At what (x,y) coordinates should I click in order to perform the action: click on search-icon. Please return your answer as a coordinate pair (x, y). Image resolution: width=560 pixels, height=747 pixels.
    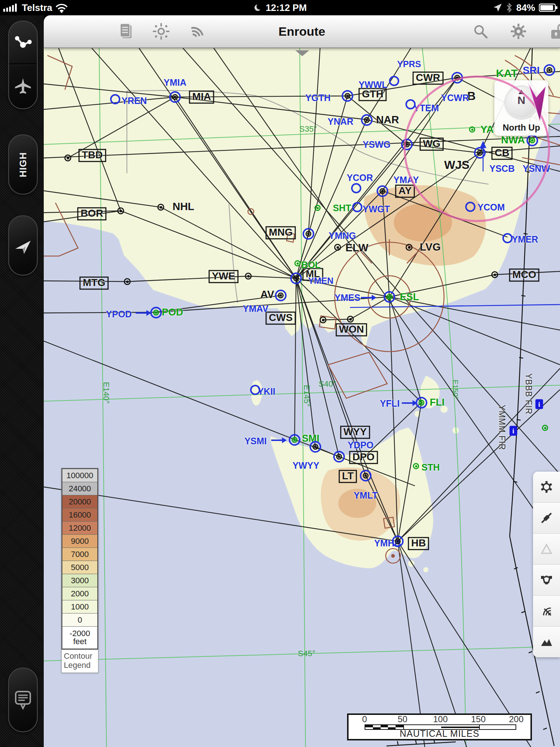
    Looking at the image, I should click on (481, 31).